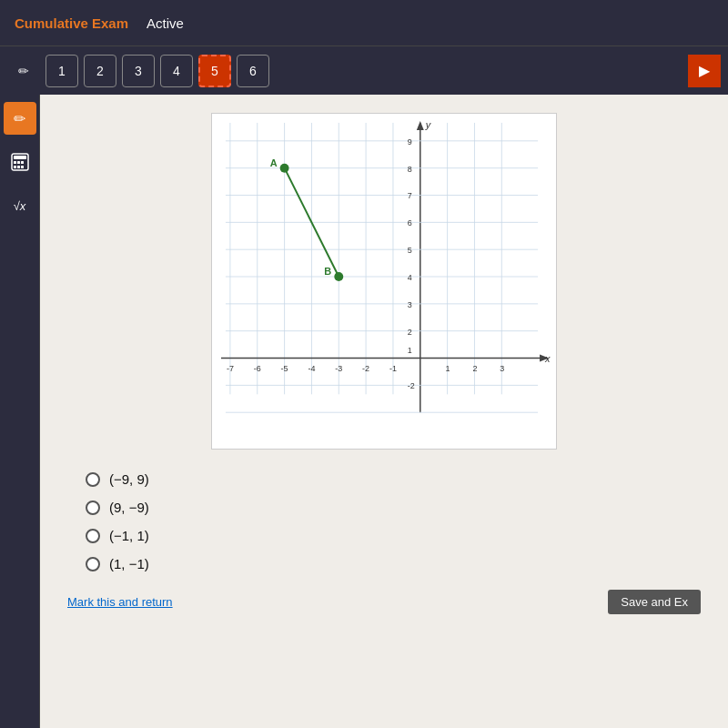  I want to click on answer-choice-c: (−1, 1), so click(393, 535).